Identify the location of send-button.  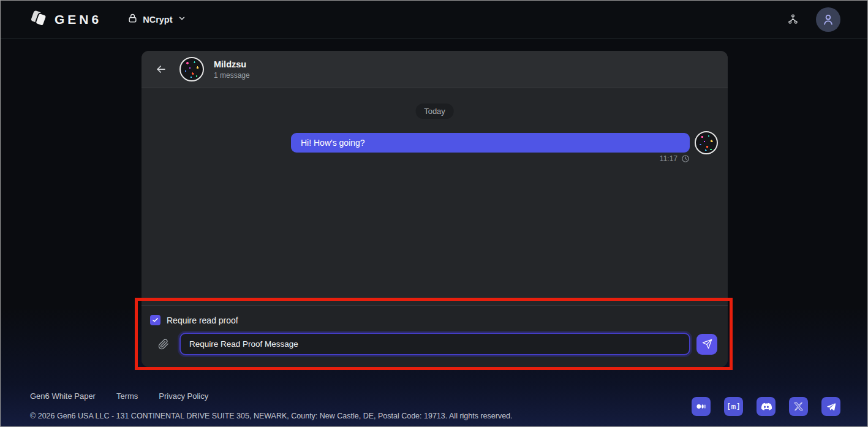
(707, 344).